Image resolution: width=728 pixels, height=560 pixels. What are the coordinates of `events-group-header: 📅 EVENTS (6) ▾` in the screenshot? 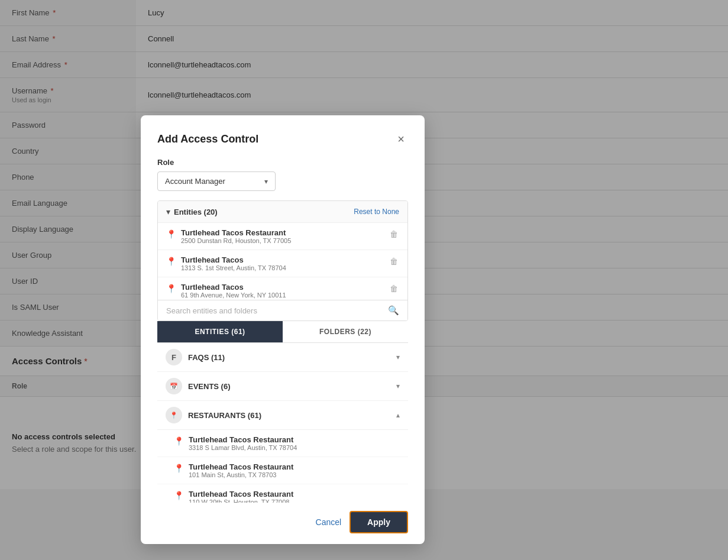 It's located at (283, 387).